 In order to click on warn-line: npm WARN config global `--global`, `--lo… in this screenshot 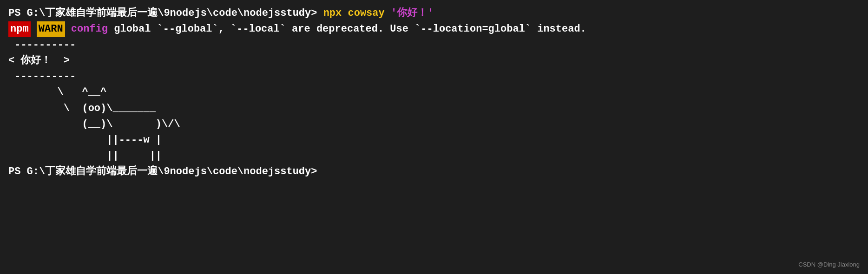, I will do `click(434, 29)`.